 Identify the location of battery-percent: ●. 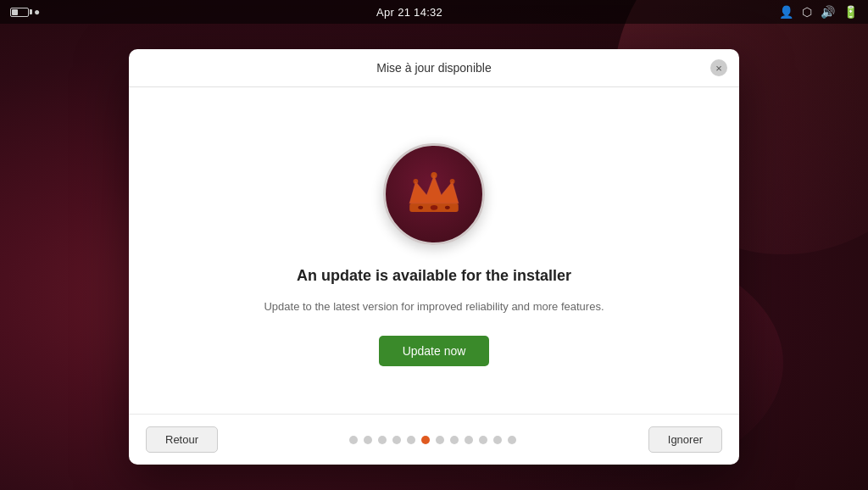
(37, 12).